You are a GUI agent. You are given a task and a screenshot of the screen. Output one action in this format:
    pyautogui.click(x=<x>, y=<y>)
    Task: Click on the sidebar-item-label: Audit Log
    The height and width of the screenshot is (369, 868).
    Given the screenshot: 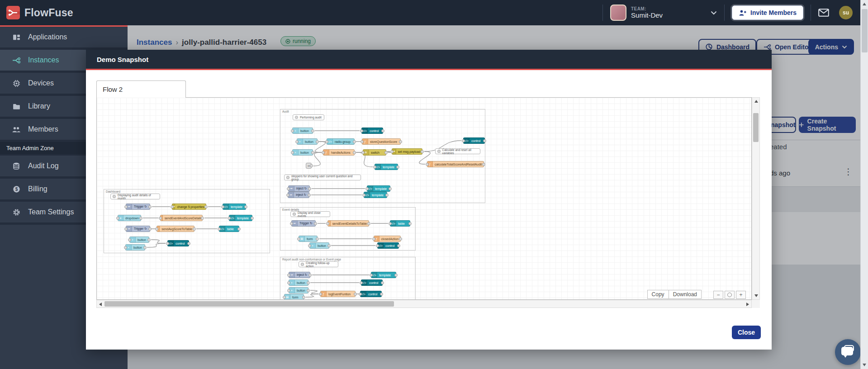 What is the action you would take?
    pyautogui.click(x=43, y=166)
    